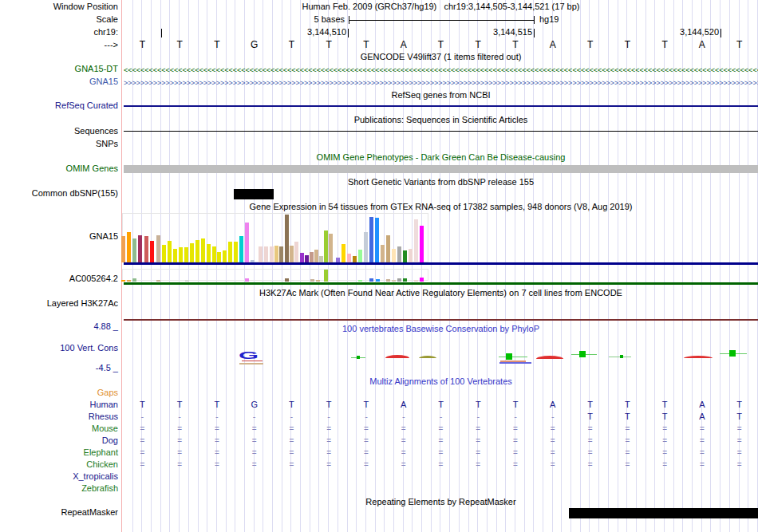  Describe the element at coordinates (59, 453) in the screenshot. I see `track-label-elephant: Elephant` at that location.